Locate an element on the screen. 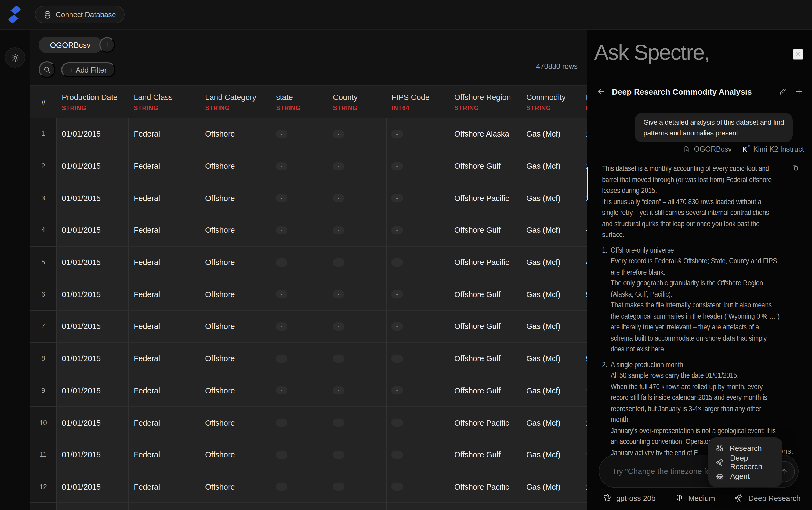  search-button is located at coordinates (47, 69).